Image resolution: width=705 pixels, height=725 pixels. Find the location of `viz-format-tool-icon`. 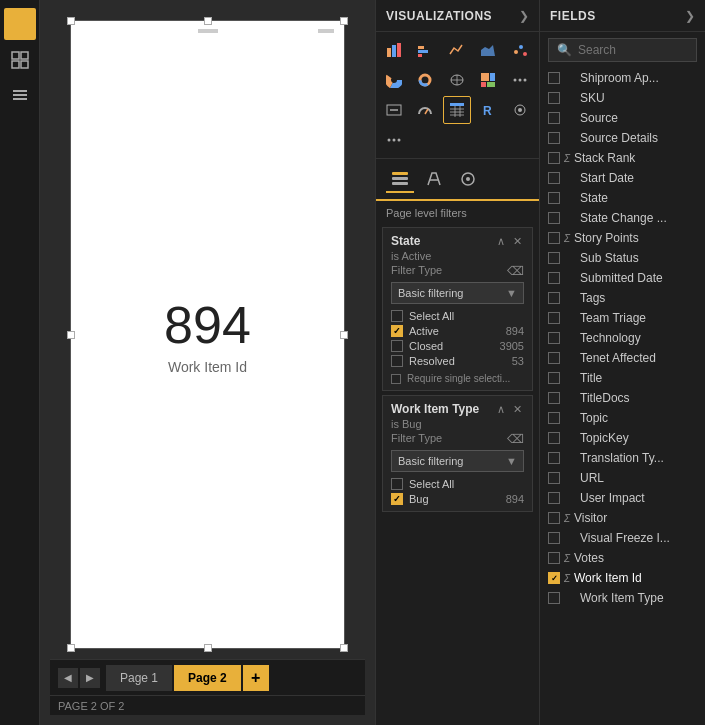

viz-format-tool-icon is located at coordinates (434, 179).